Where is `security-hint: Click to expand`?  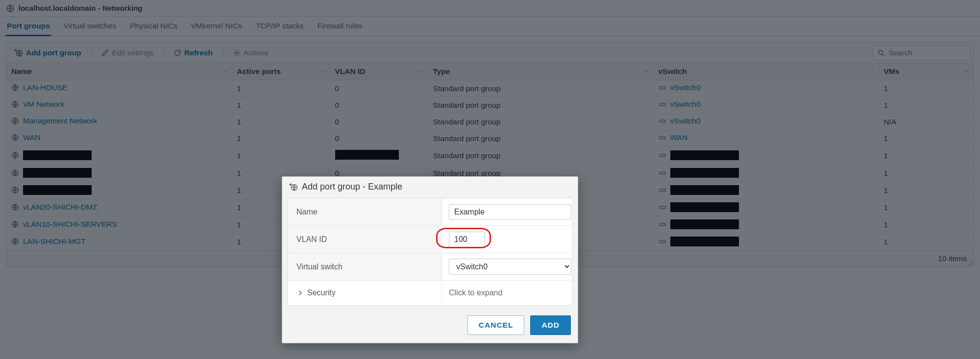 security-hint: Click to expand is located at coordinates (475, 293).